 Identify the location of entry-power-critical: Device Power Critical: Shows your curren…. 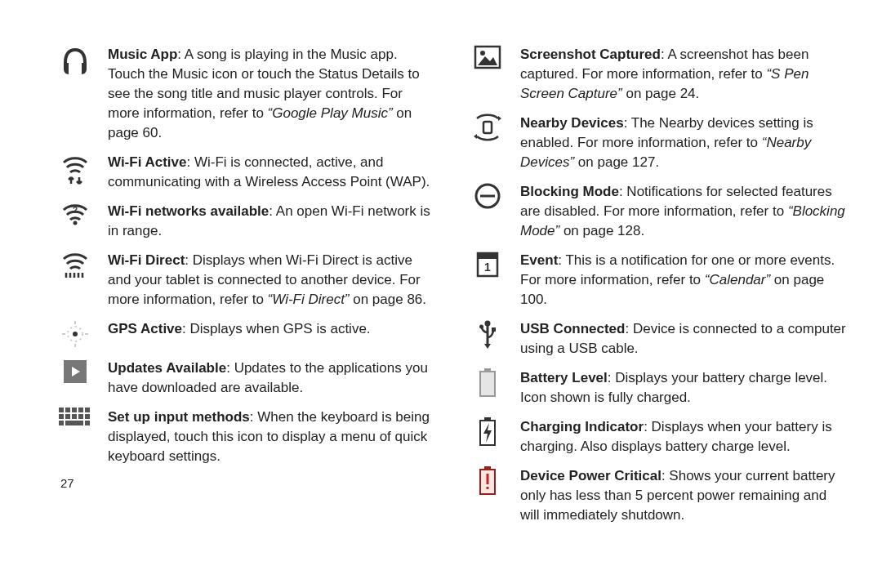
(660, 496).